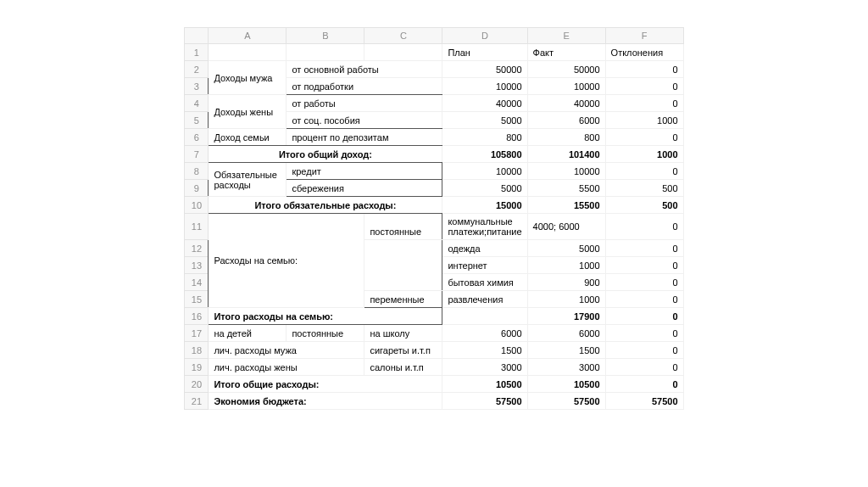 This screenshot has height=487, width=868. What do you see at coordinates (403, 299) in the screenshot?
I see `cell-var: переменные` at bounding box center [403, 299].